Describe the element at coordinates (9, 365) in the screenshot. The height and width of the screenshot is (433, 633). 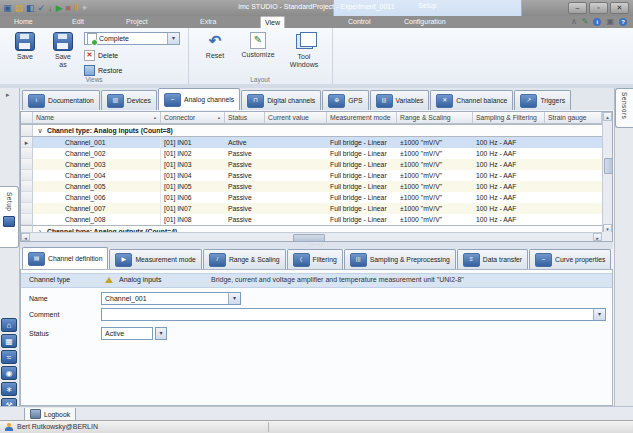
I see `tool-window-icons: ⌂ ▦ ≈ ◉ ∗ ⚒` at that location.